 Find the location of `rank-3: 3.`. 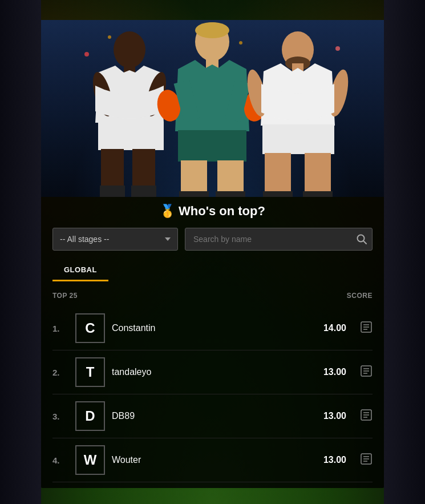

rank-3: 3. is located at coordinates (60, 417).